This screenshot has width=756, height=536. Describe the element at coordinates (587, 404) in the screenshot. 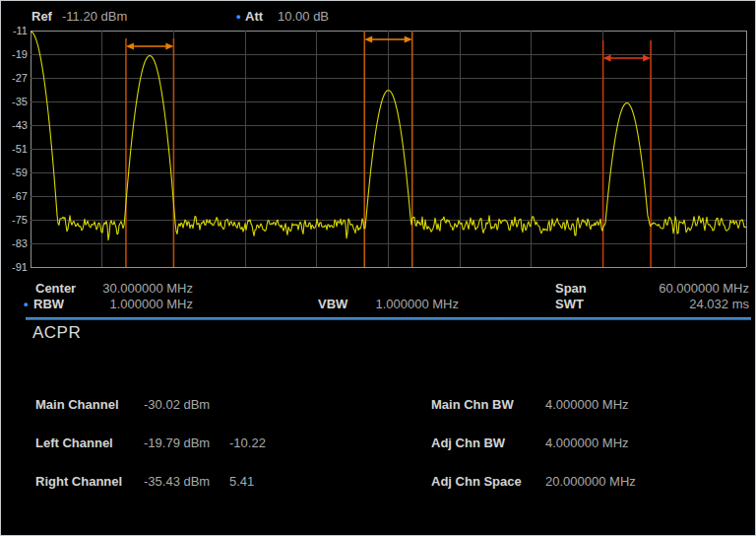

I see `main-chn-bw-value: 4.000000 MHz` at that location.